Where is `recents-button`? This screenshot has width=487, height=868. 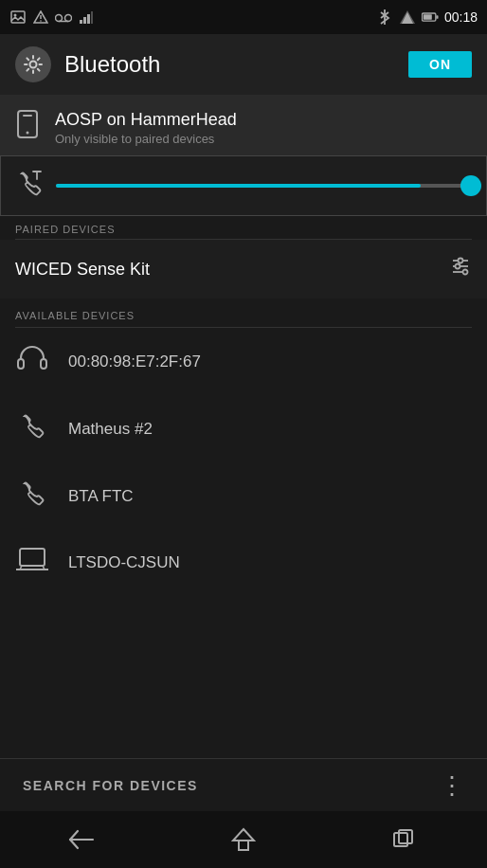 recents-button is located at coordinates (406, 840).